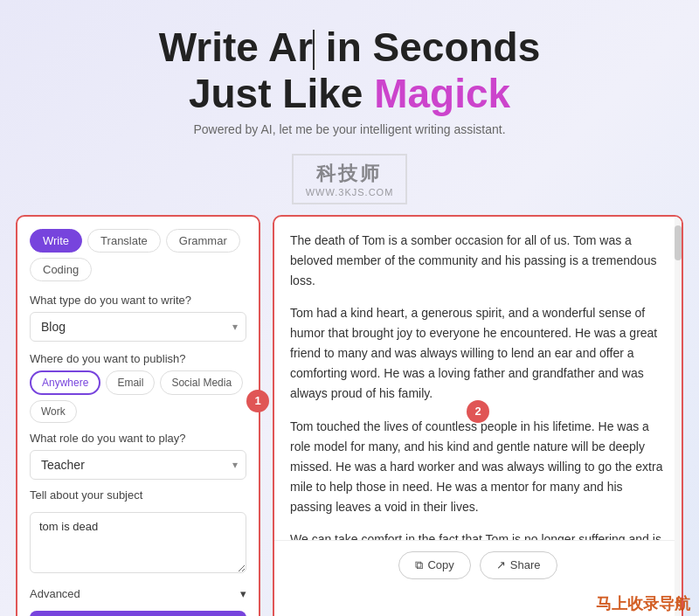 Image resolution: width=699 pixels, height=616 pixels. What do you see at coordinates (643, 604) in the screenshot?
I see `bottom-watermark: 马上收录导航` at bounding box center [643, 604].